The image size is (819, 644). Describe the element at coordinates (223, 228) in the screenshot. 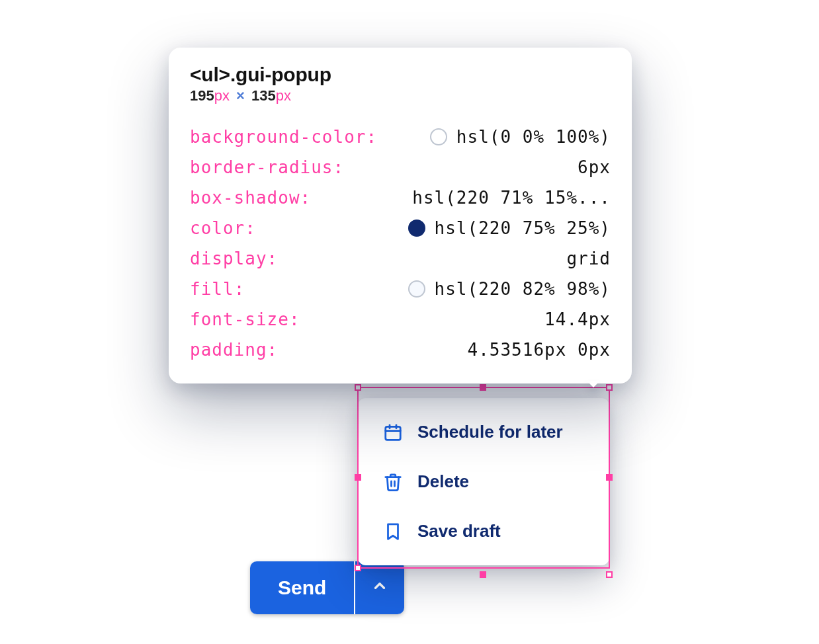

I see `tooltip-style-key: color` at that location.